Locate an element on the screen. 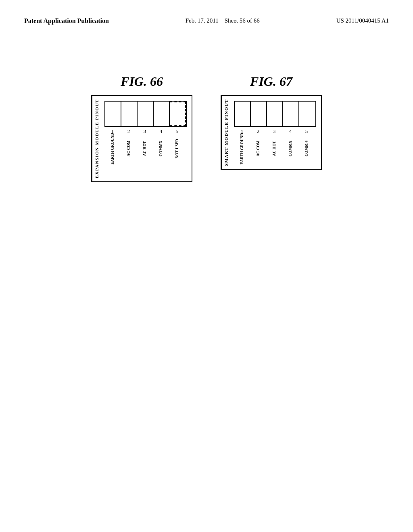  fig66-label-4: COMMX is located at coordinates (161, 148).